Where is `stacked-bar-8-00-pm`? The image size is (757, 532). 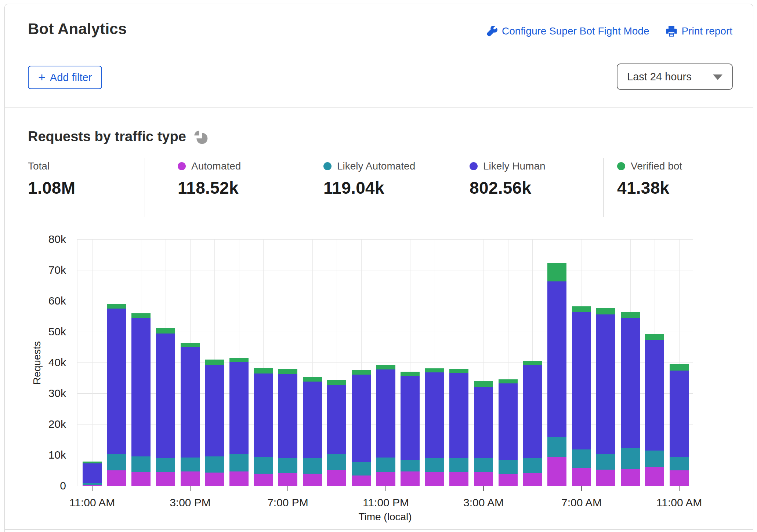 stacked-bar-8-00-pm is located at coordinates (312, 363).